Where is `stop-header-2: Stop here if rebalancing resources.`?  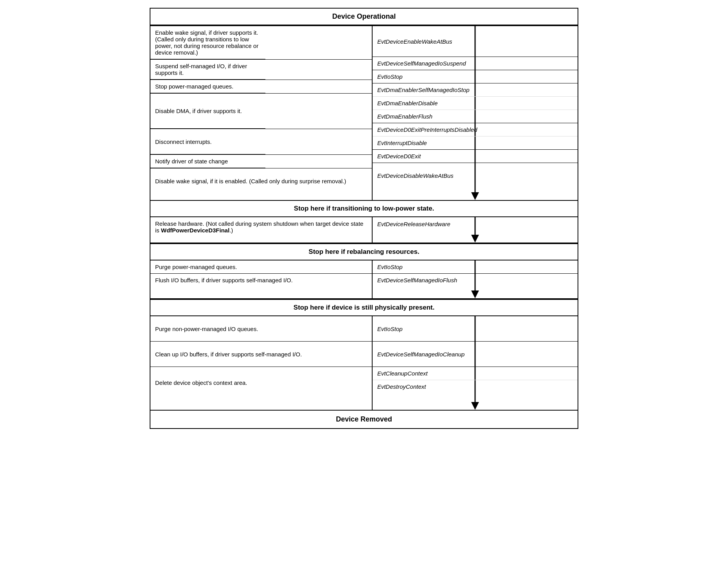
stop-header-2: Stop here if rebalancing resources. is located at coordinates (364, 252).